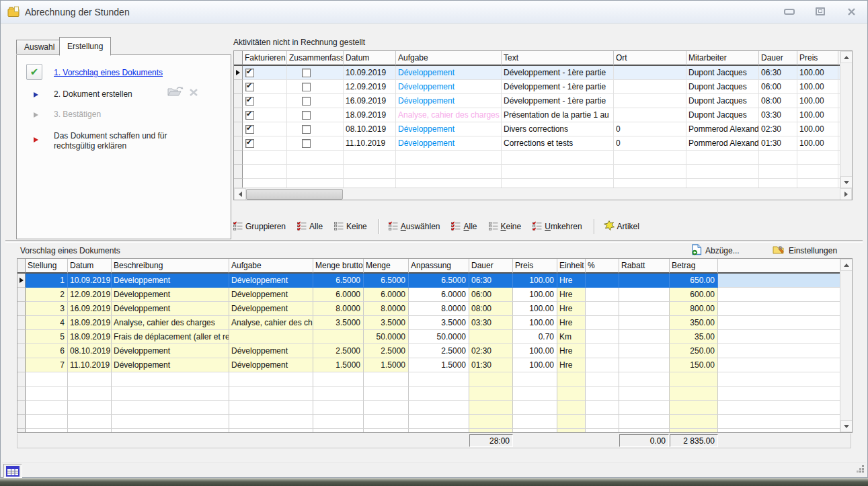  I want to click on cell-ort: 0, so click(650, 129).